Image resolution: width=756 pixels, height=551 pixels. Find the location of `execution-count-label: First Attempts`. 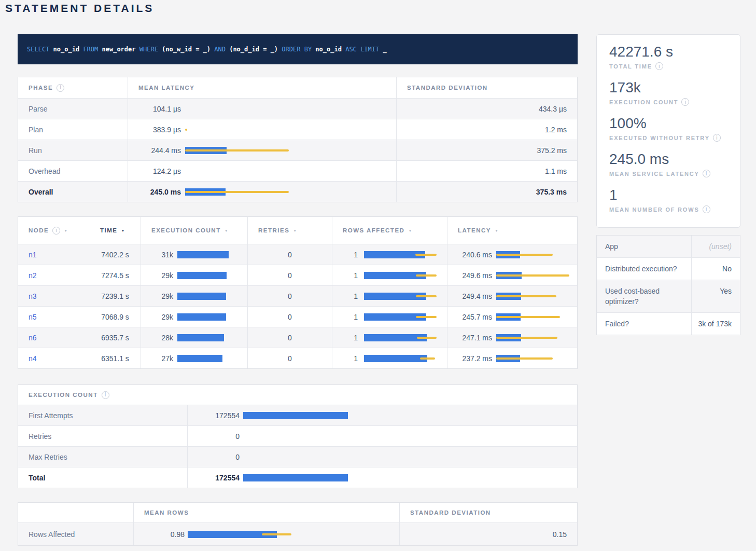

execution-count-label: First Attempts is located at coordinates (51, 416).